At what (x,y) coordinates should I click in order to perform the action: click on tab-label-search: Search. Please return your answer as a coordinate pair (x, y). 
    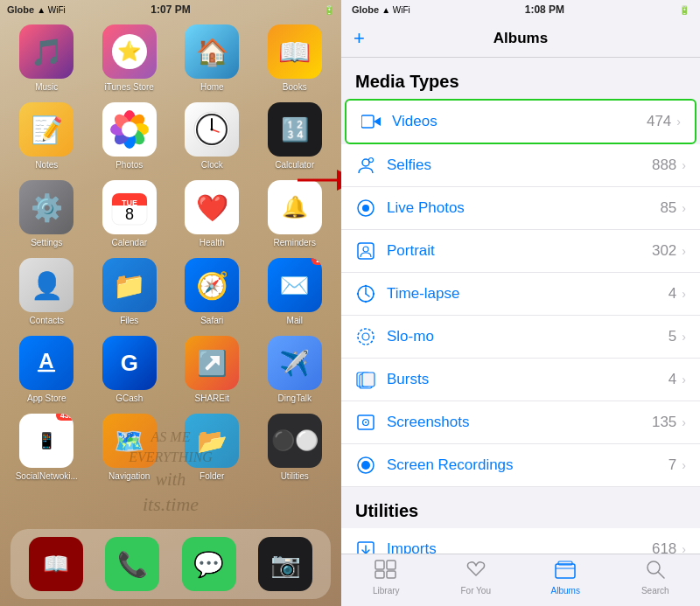
    Looking at the image, I should click on (655, 591).